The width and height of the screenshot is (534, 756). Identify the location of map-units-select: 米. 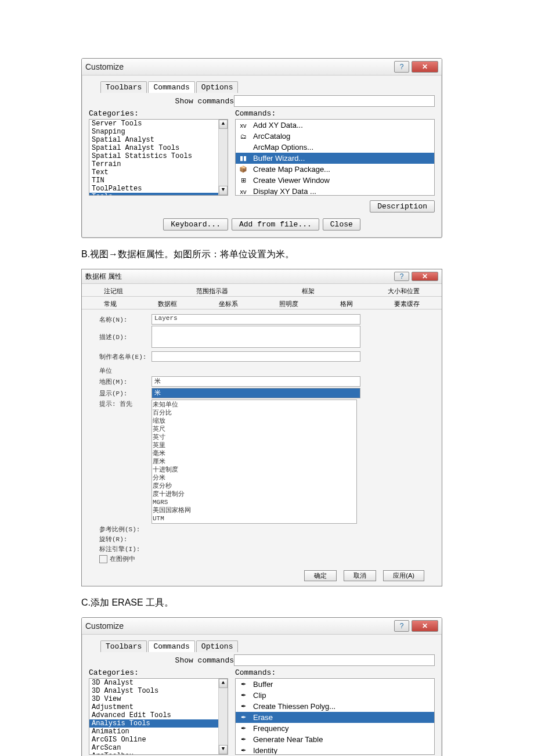
(256, 381).